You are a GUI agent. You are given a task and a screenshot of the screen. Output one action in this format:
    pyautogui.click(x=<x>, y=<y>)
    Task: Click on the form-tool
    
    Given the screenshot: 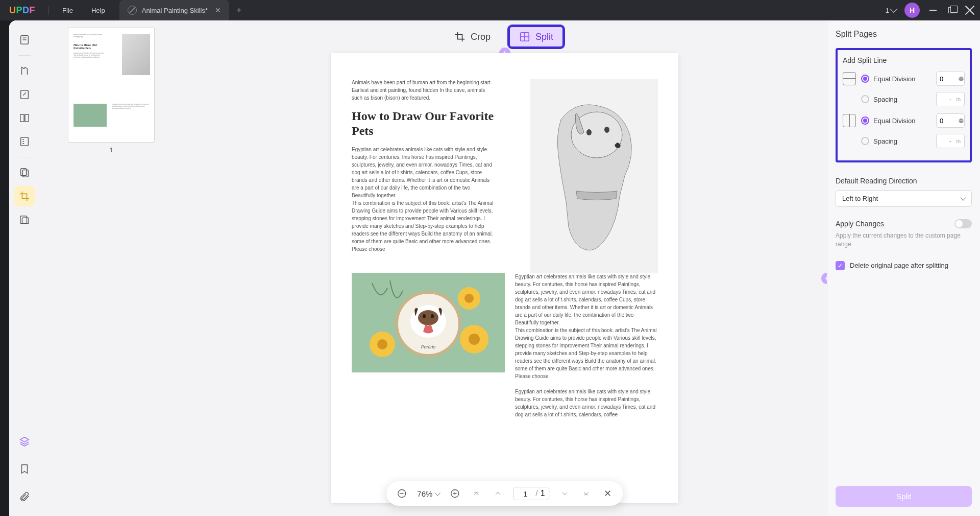 What is the action you would take?
    pyautogui.click(x=24, y=142)
    